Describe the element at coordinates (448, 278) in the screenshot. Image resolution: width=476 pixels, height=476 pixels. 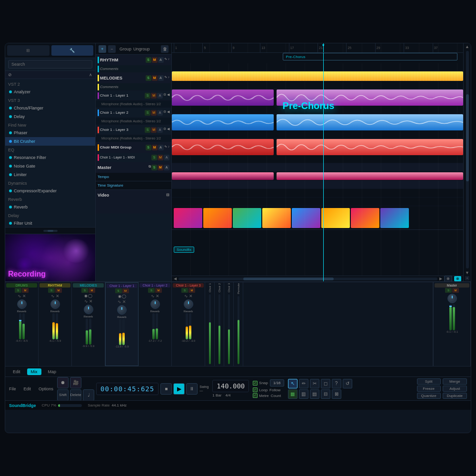
I see `zoom-level: ⊕` at that location.